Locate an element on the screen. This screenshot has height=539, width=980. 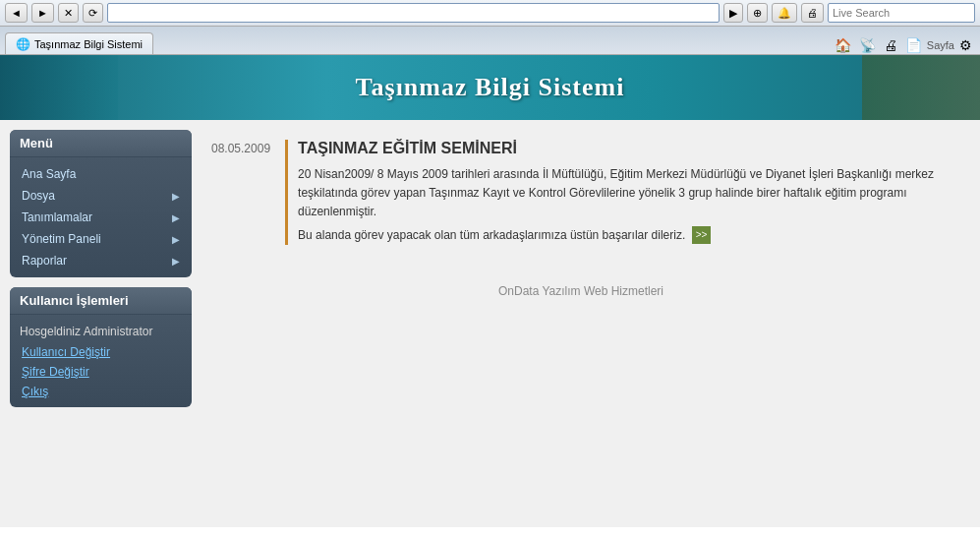
user-link-change: Kullanıcı Değiştir is located at coordinates (100, 352).